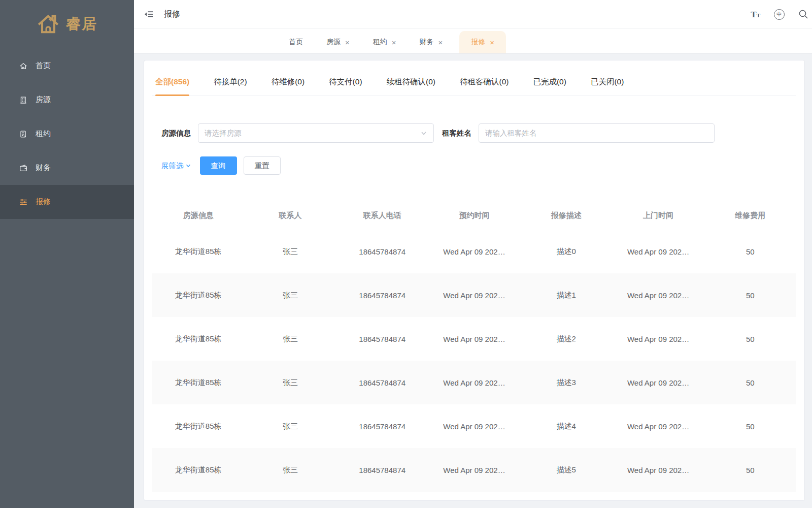 The height and width of the screenshot is (508, 812). I want to click on status-tab-renew-confirm: 续租待确认(0), so click(411, 86).